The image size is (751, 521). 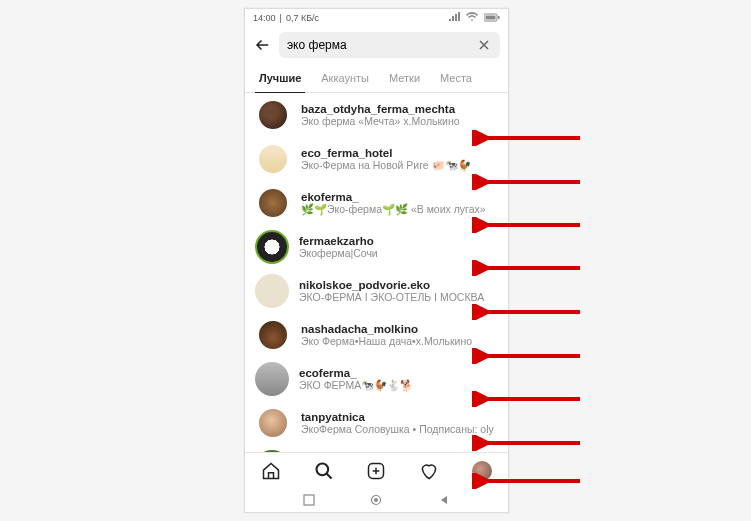 I want to click on search-box, so click(x=390, y=45).